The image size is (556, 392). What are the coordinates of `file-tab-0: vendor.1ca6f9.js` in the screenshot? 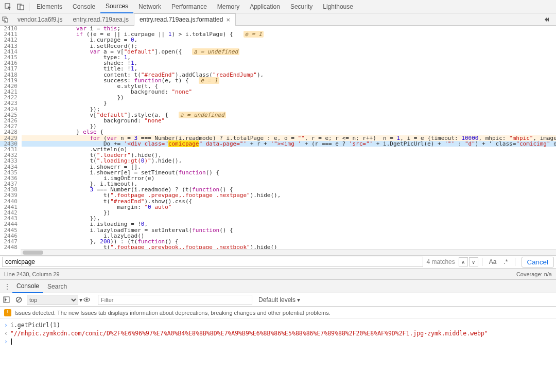 It's located at (40, 20).